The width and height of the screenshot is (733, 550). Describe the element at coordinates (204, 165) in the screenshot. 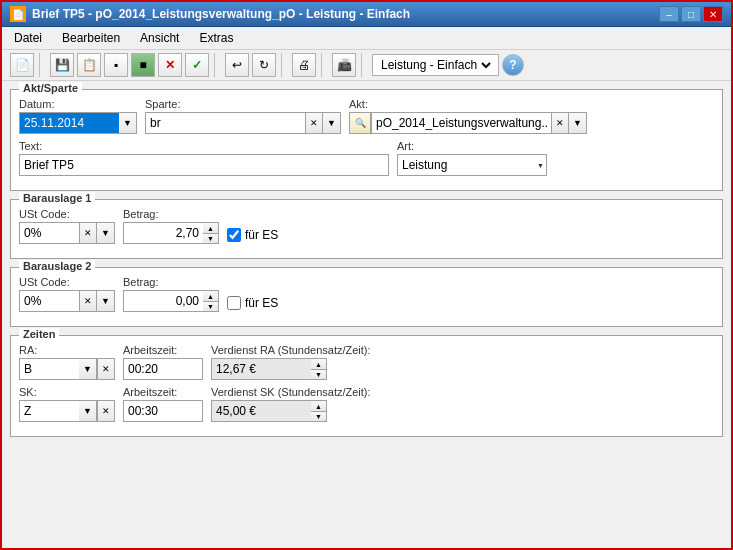

I see `text-input` at that location.